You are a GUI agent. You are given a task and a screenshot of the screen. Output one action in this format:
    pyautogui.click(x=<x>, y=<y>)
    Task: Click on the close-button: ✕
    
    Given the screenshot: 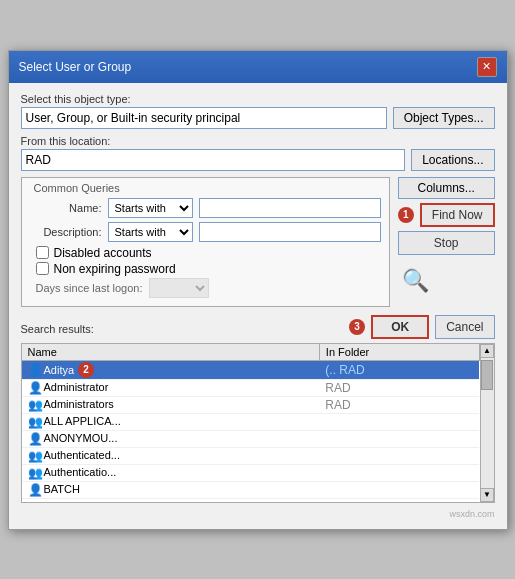 What is the action you would take?
    pyautogui.click(x=487, y=67)
    